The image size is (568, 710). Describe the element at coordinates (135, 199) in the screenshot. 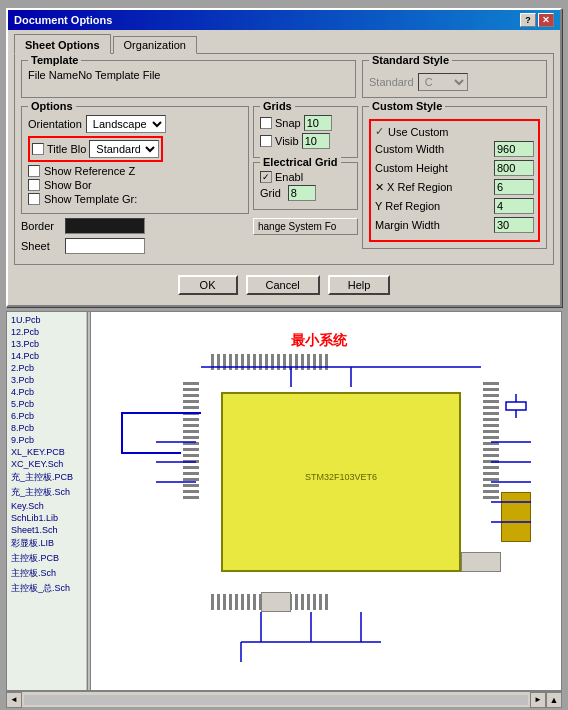

I see `show-template-row: Show Template Gr:` at that location.